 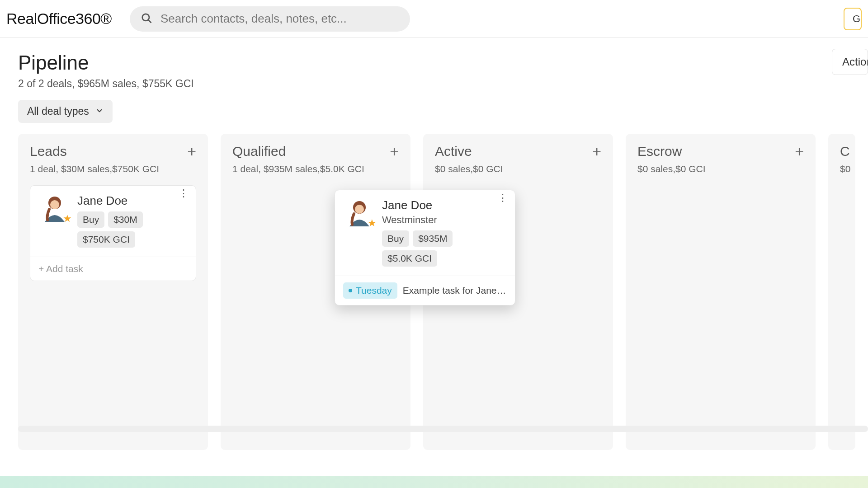 I want to click on page-title: Pipeline, so click(x=434, y=63).